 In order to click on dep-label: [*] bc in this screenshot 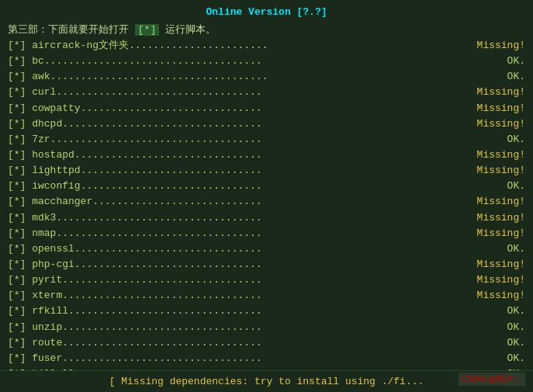, I will do `click(26, 61)`.